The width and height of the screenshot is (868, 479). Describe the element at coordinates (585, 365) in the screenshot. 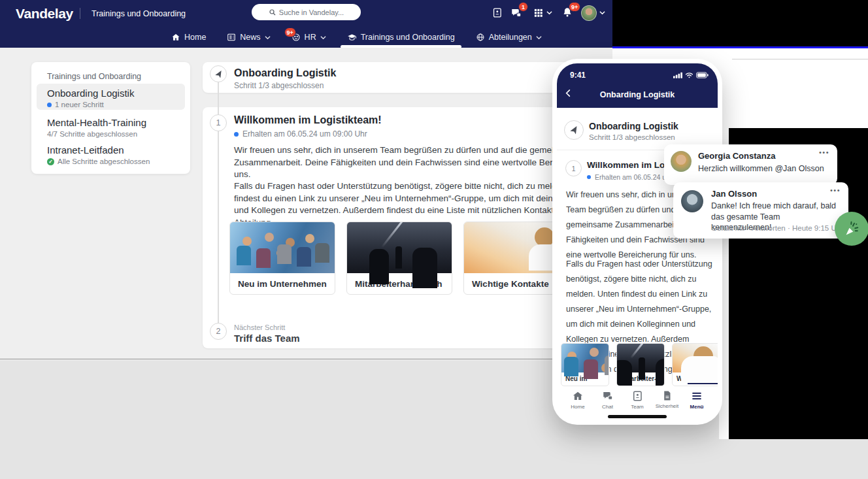

I see `phone-resource-card-1: Neu im` at that location.